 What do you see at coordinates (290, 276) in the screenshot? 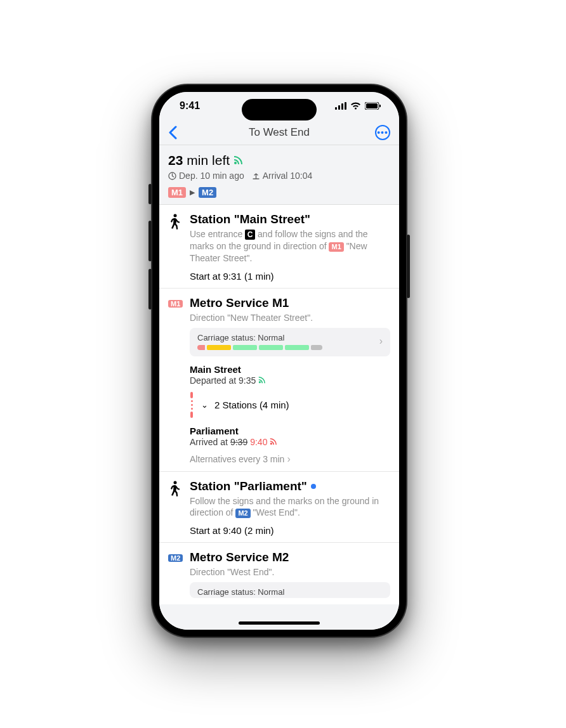
I see `step-start-time: Start at 9:31 (1 min)` at bounding box center [290, 276].